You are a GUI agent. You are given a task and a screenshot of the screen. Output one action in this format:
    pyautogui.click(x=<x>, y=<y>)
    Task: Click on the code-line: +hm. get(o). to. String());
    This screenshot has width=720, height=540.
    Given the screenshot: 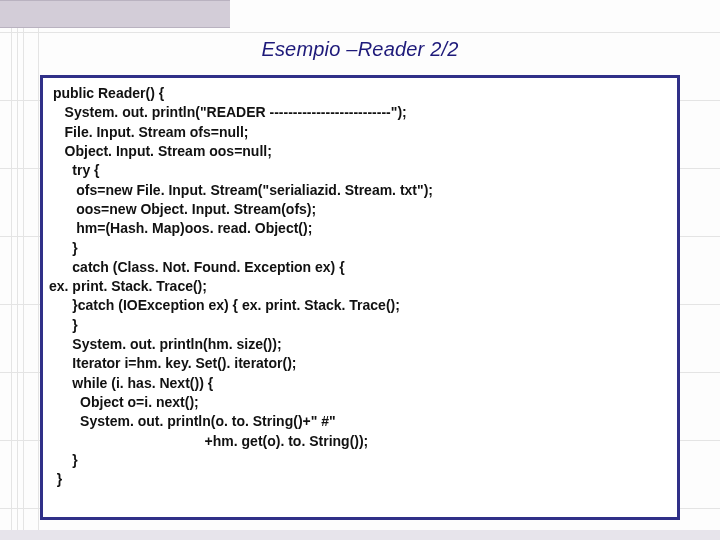 What is the action you would take?
    pyautogui.click(x=359, y=442)
    